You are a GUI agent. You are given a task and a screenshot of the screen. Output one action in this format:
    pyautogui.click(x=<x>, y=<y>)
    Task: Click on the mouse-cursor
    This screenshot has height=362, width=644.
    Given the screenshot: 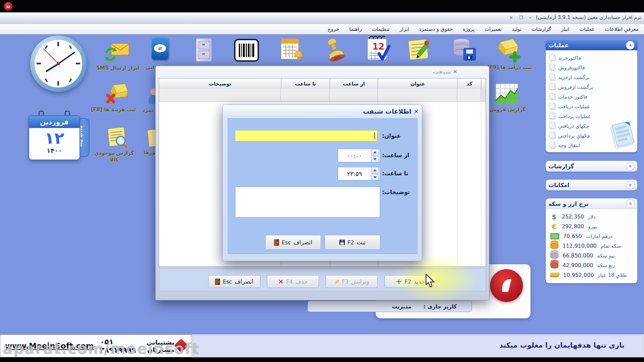 What is the action you would take?
    pyautogui.click(x=430, y=281)
    